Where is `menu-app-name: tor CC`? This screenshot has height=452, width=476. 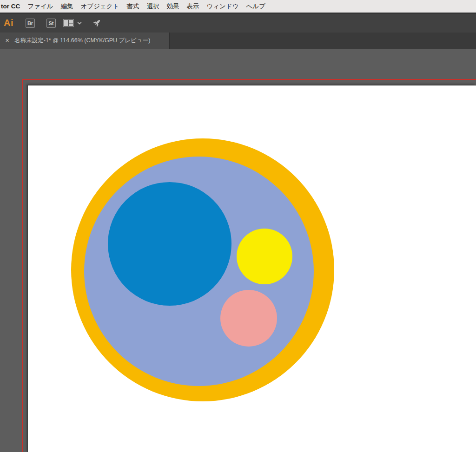
menu-app-name: tor CC is located at coordinates (10, 7).